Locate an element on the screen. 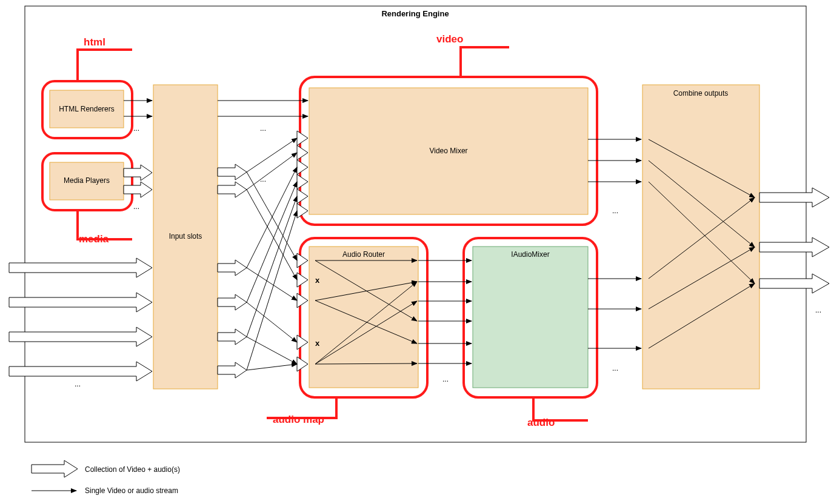 This screenshot has height=504, width=831. html-group-label: html is located at coordinates (95, 42).